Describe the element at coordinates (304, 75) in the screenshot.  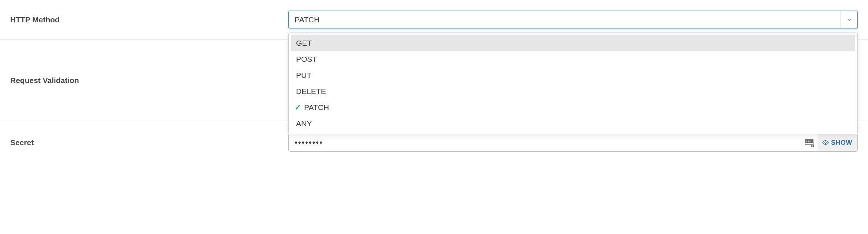
I see `dropdown-item-label: PUT` at that location.